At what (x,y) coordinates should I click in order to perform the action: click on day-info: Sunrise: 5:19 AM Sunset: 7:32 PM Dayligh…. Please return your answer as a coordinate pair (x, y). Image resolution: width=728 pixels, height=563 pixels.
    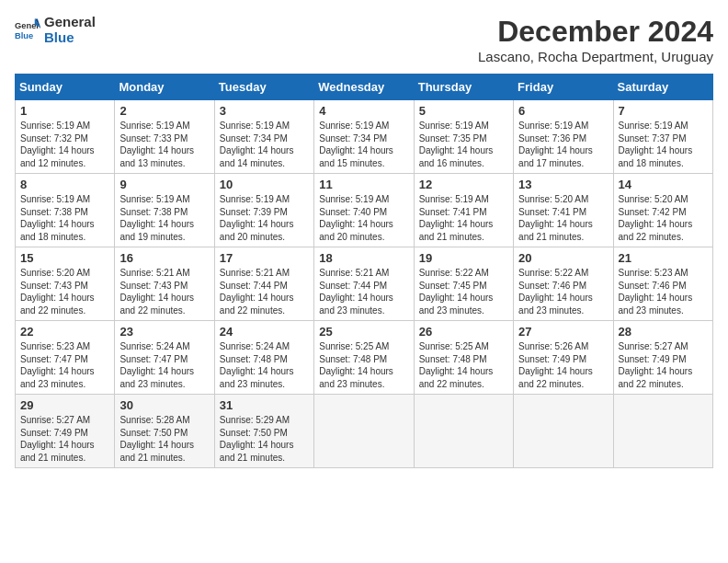
    Looking at the image, I should click on (64, 144).